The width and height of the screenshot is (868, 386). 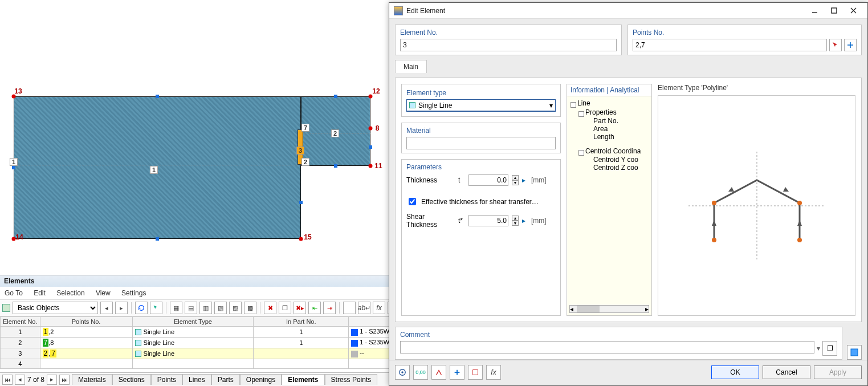 What do you see at coordinates (52, 380) in the screenshot?
I see `pager-next-icon: ▸` at bounding box center [52, 380].